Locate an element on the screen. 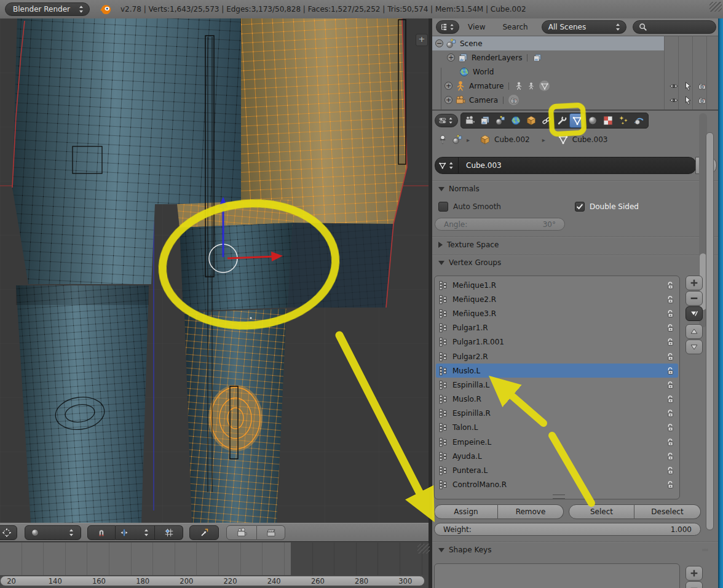  proportional-editing-button is located at coordinates (9, 533).